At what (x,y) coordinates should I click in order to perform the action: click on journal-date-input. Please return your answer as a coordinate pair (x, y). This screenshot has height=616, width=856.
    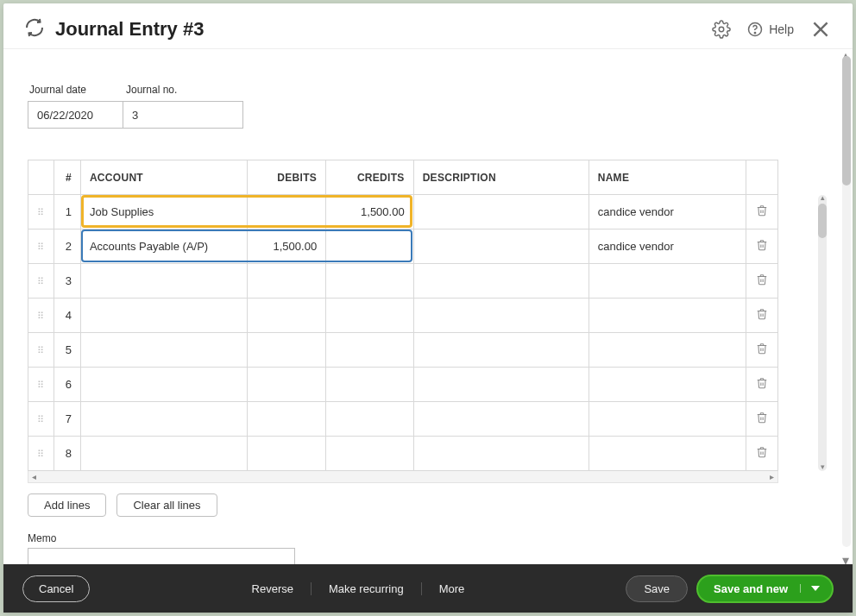
    Looking at the image, I should click on (75, 115).